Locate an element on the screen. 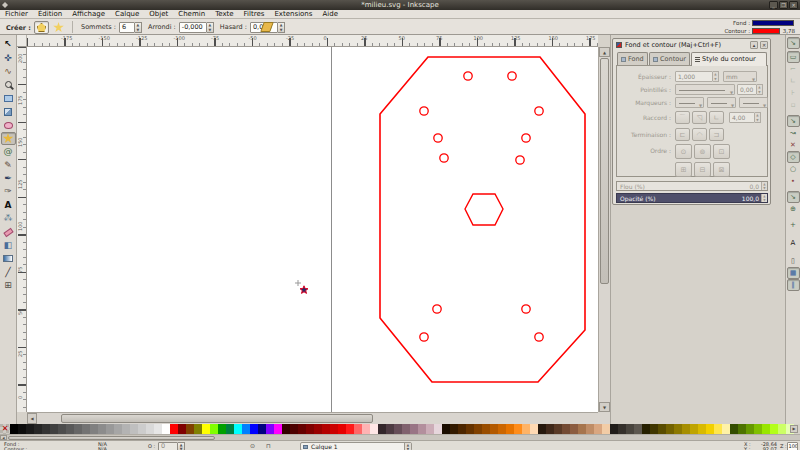 The image size is (800, 450). snap-bbox-button: ▭ is located at coordinates (794, 57).